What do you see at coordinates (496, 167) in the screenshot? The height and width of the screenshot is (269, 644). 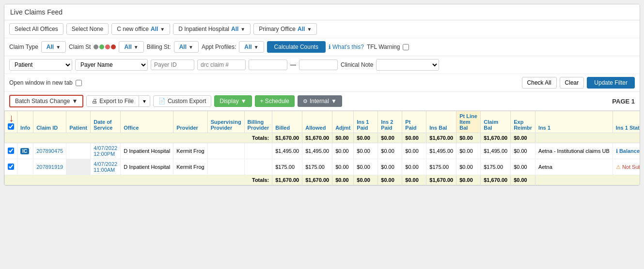 I see `row2-claim-bal: $175.00` at bounding box center [496, 167].